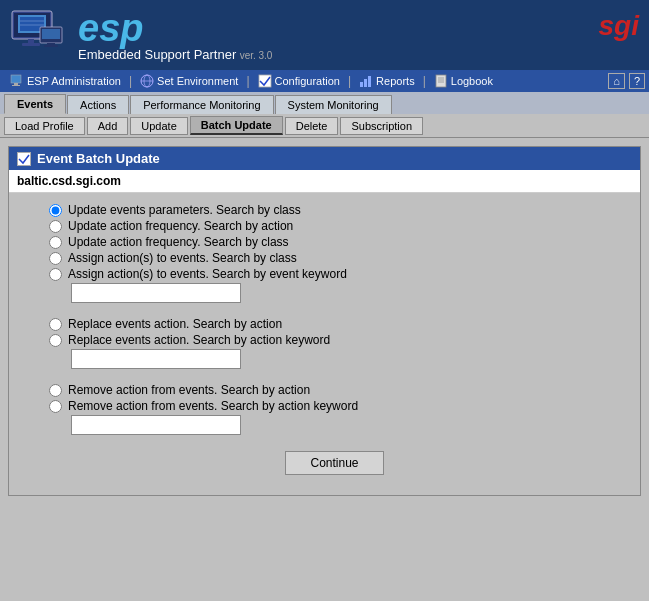 This screenshot has width=649, height=601. I want to click on app-header: esp Embedded Support Partner ver. 3.0 sg…, so click(324, 35).